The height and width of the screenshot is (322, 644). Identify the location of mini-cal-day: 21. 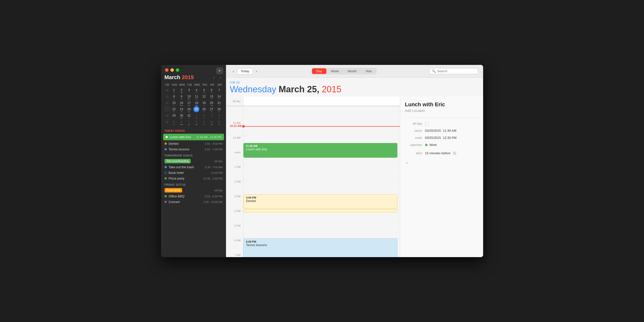
(219, 103).